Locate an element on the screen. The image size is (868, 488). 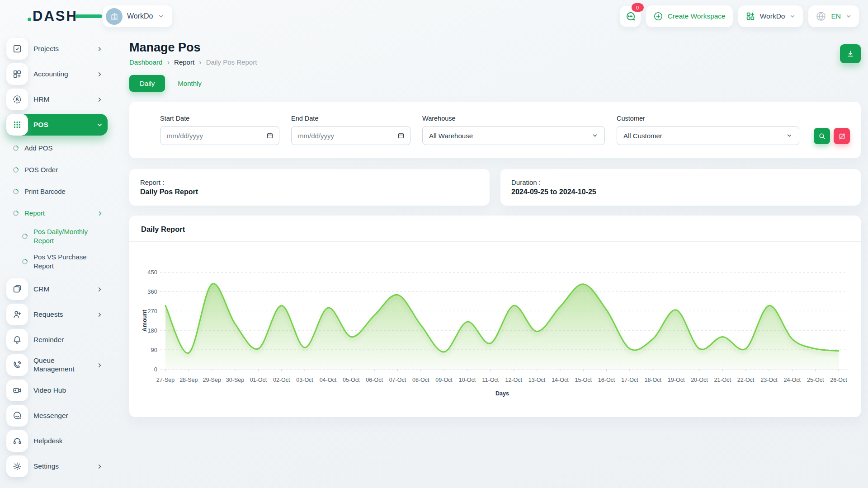
requests-icon is located at coordinates (17, 314).